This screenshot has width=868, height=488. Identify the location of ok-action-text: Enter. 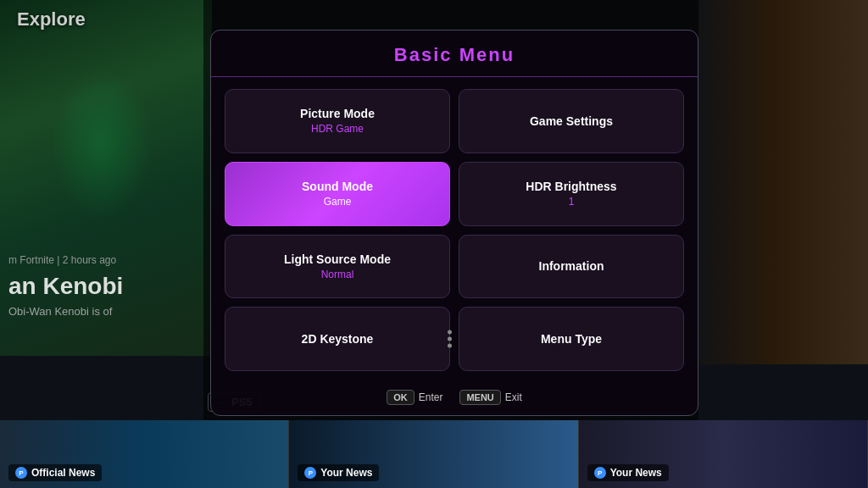
(431, 397).